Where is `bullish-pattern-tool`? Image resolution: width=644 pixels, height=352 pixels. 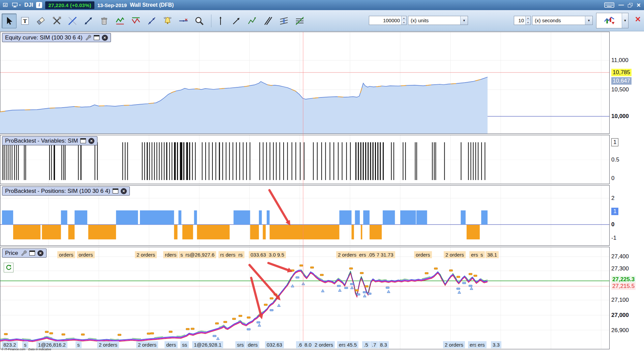
bullish-pattern-tool is located at coordinates (120, 21).